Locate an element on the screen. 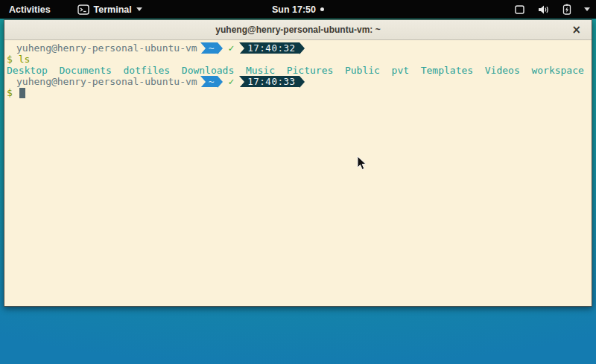 This screenshot has width=596, height=364. prompt-line-2: yuheng@henry-personal-ubuntu-vm ~ ✓ 17:4… is located at coordinates (298, 82).